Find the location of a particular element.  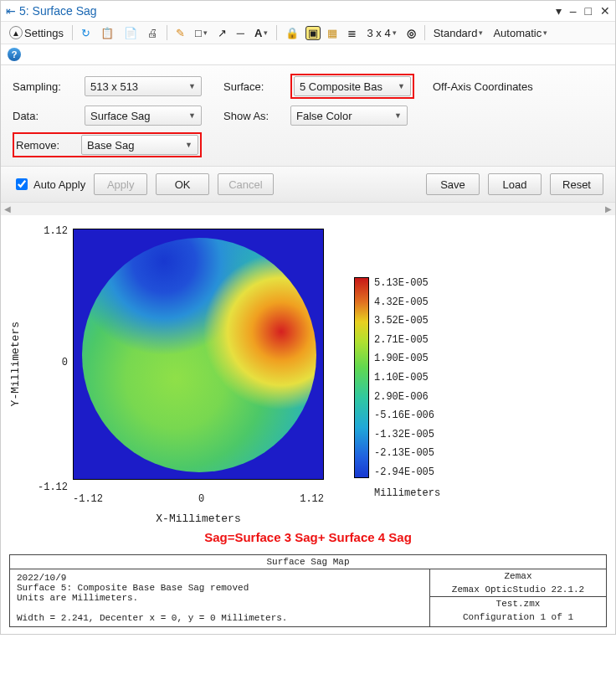

x-tick-mid: 0 is located at coordinates (201, 499).